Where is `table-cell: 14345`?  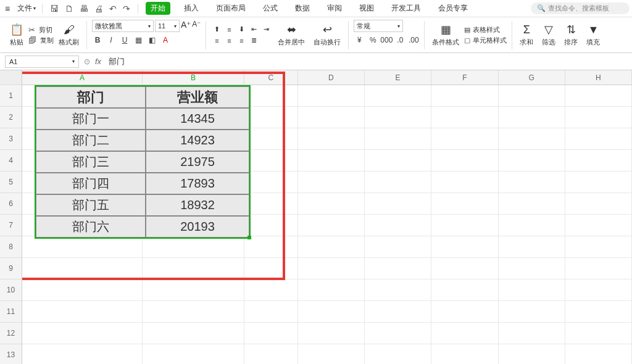 table-cell: 14345 is located at coordinates (198, 118).